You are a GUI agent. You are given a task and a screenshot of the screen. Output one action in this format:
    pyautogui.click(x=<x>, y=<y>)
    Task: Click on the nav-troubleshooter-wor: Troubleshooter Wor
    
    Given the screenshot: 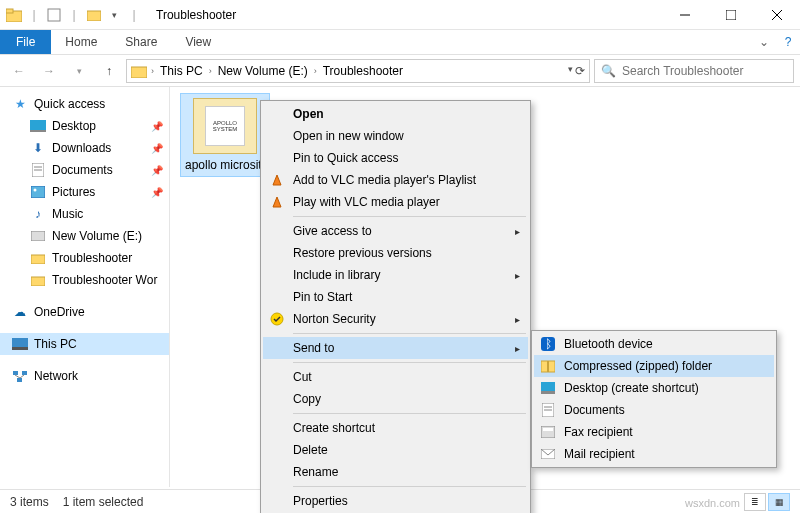 What is the action you would take?
    pyautogui.click(x=84, y=280)
    